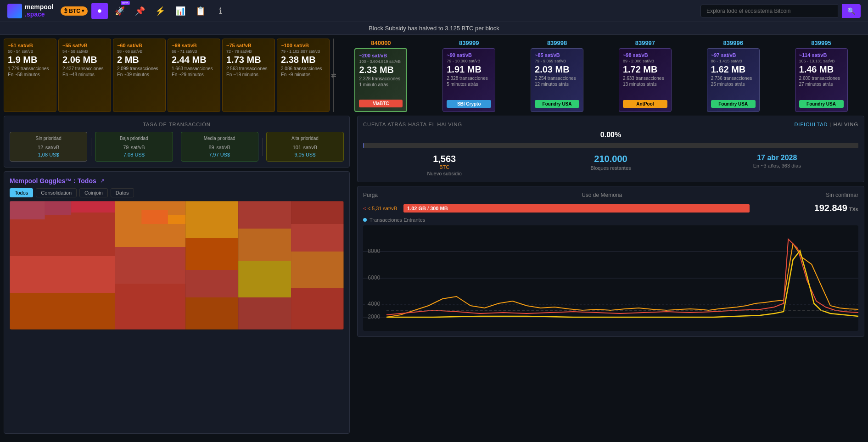 The image size is (868, 442). Describe the element at coordinates (374, 251) in the screenshot. I see `svg-text: 8000` at that location.